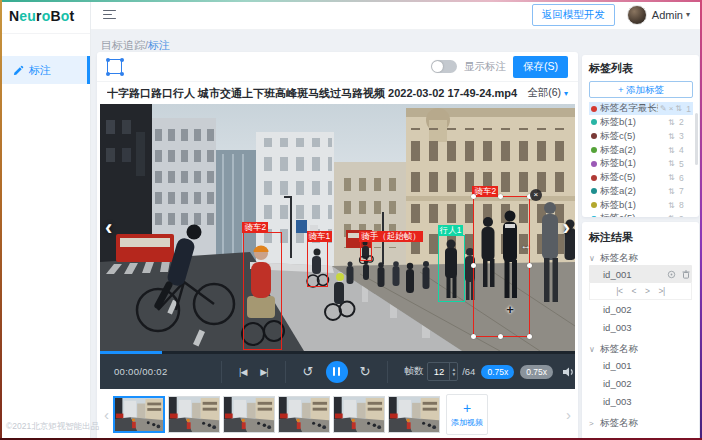  What do you see at coordinates (641, 108) in the screenshot?
I see `tag-row: 标签名字最长数... ✎ × ⇅ 1` at bounding box center [641, 108].